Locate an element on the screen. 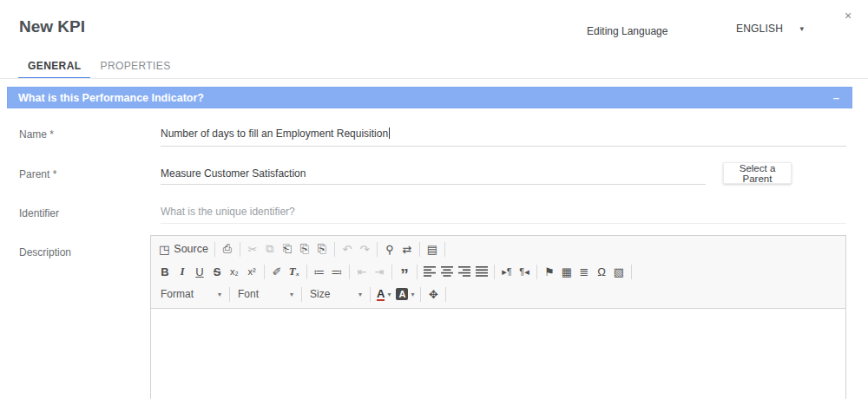  superscript-icon: x² is located at coordinates (252, 271).